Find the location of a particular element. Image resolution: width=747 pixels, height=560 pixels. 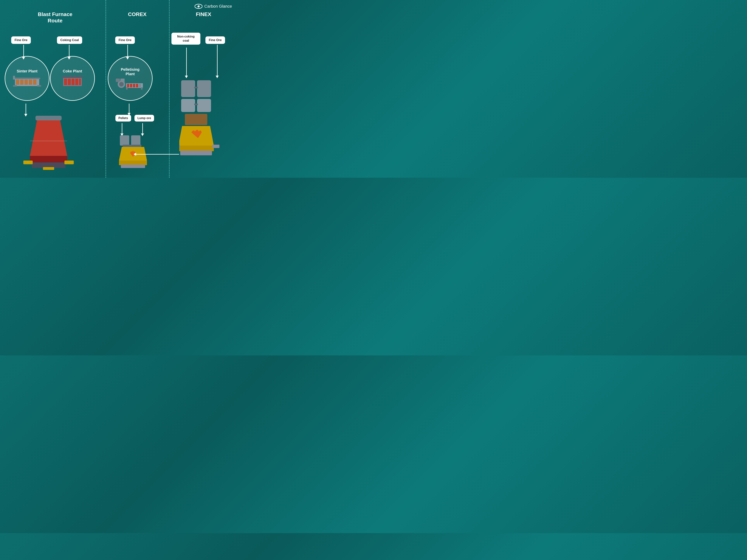

arrow-pellets-to-corex is located at coordinates (122, 130).